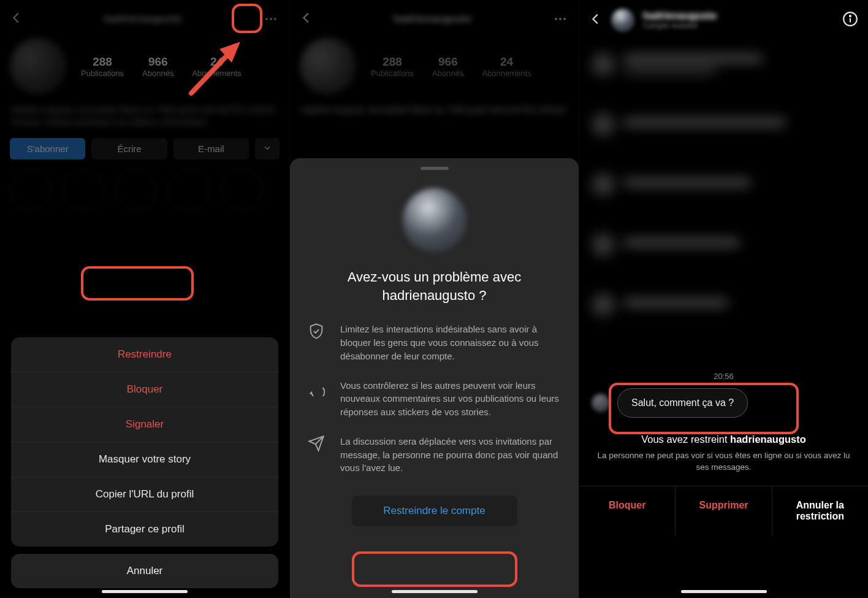 The width and height of the screenshot is (868, 598). Describe the element at coordinates (434, 16) in the screenshot. I see `topbar: hadrienaugusto` at that location.